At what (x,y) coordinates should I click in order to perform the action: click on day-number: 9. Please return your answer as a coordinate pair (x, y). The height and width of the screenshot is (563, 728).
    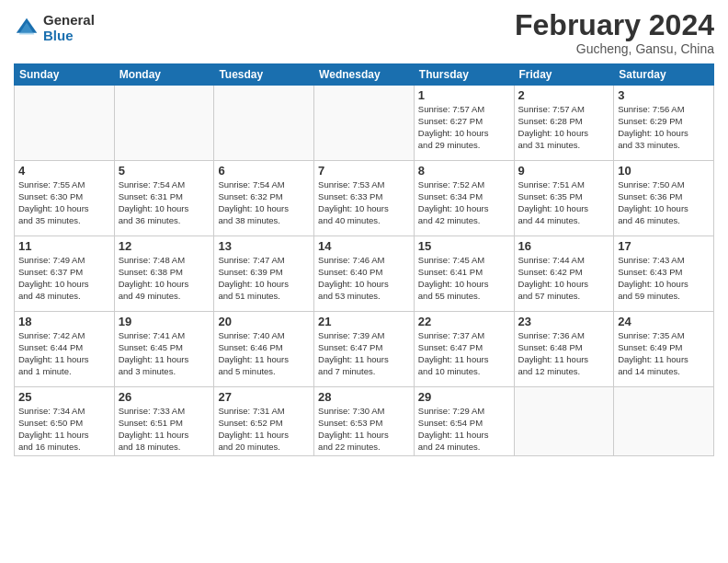
    Looking at the image, I should click on (564, 171).